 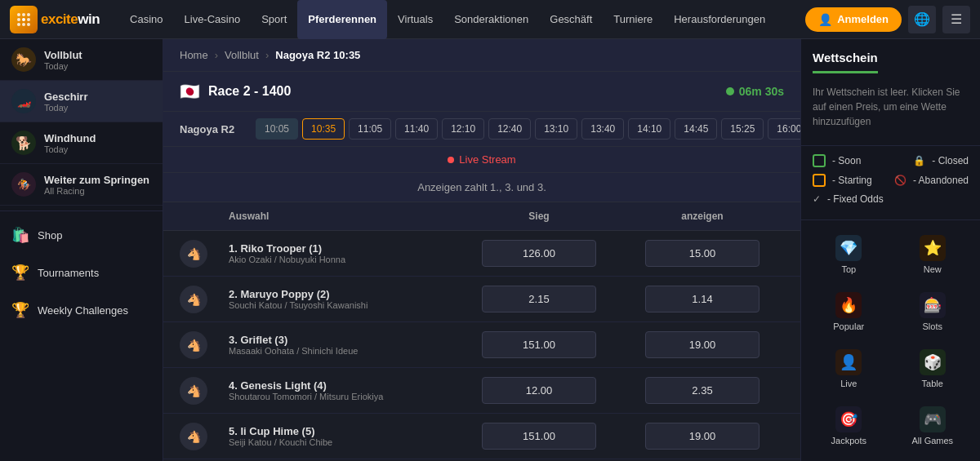 What do you see at coordinates (696, 129) in the screenshot?
I see `time-tab-1445: 14:45` at bounding box center [696, 129].